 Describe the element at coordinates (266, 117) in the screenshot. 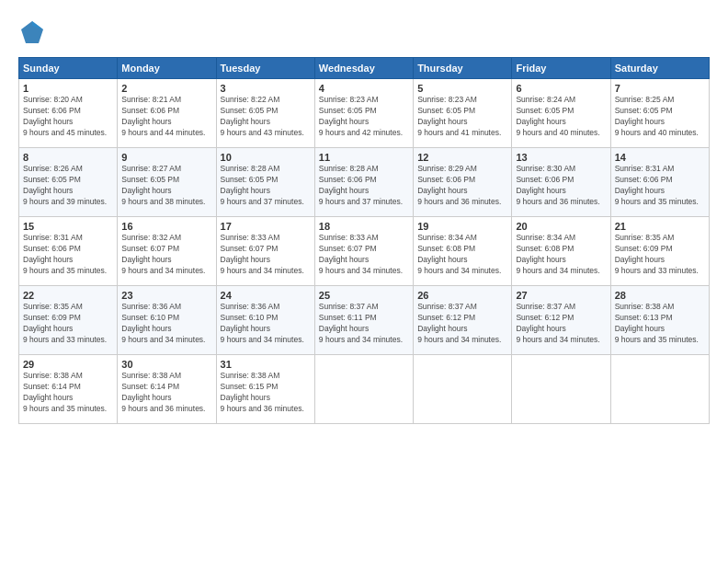

I see `day-info: Sunrise: 8:22 AM Sunset: 6:05 PM Dayligh…` at that location.